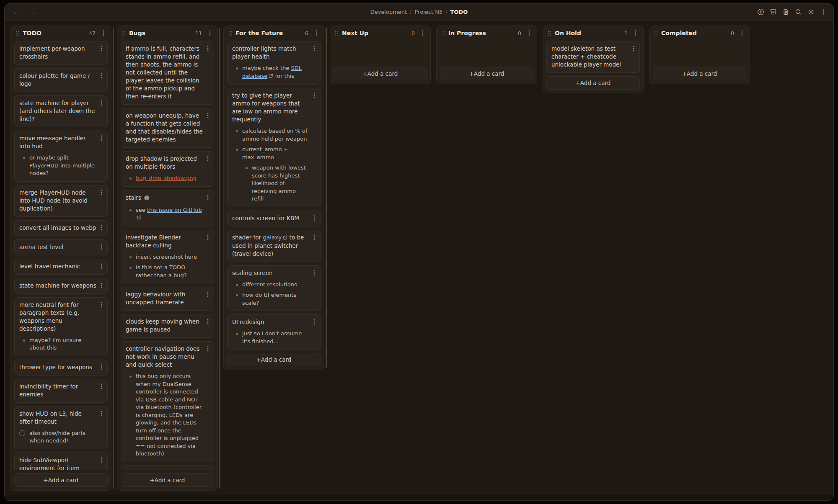 This screenshot has width=838, height=504. I want to click on card: state machine for weapons, so click(61, 286).